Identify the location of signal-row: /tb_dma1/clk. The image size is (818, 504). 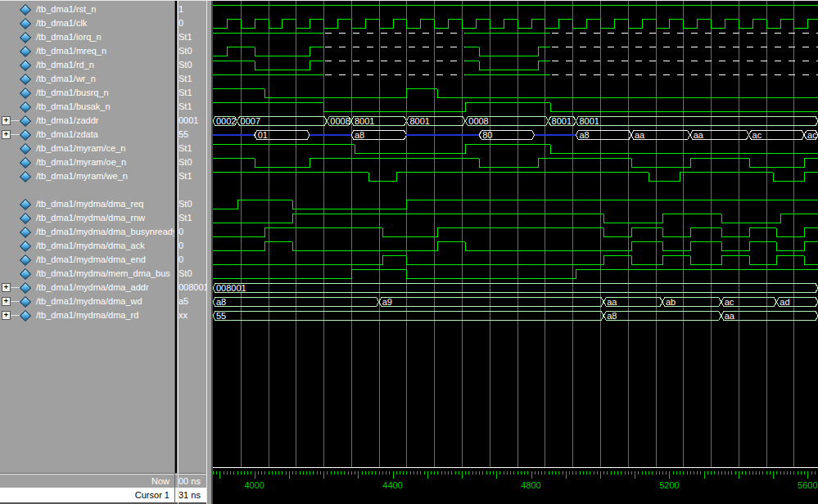
(87, 23).